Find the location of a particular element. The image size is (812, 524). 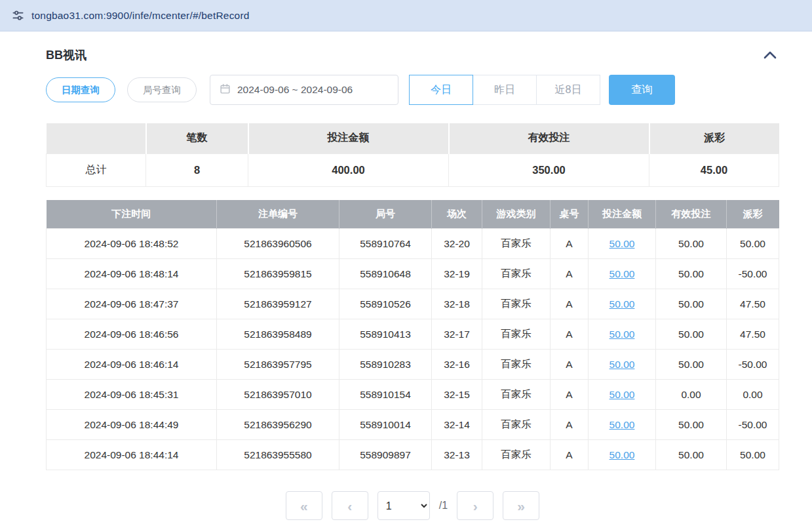

page-select: 1 is located at coordinates (404, 506).